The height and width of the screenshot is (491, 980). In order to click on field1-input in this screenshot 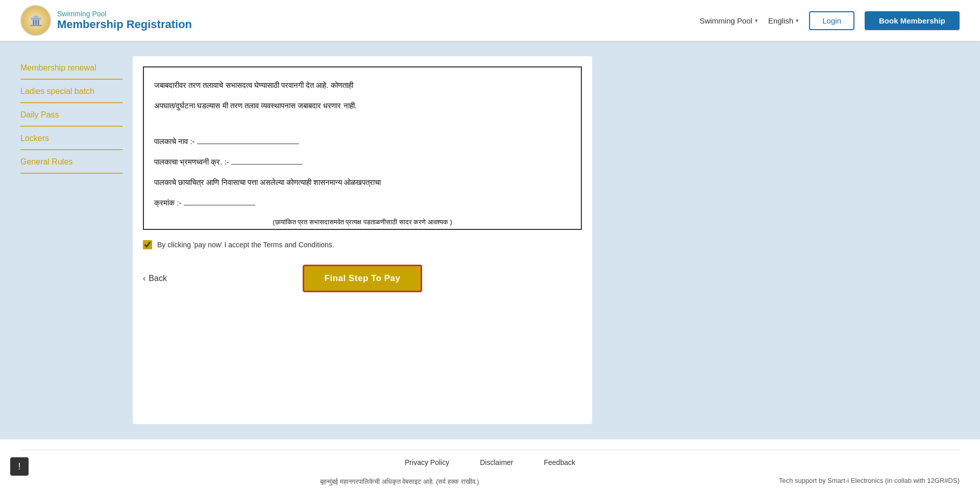, I will do `click(248, 139)`.